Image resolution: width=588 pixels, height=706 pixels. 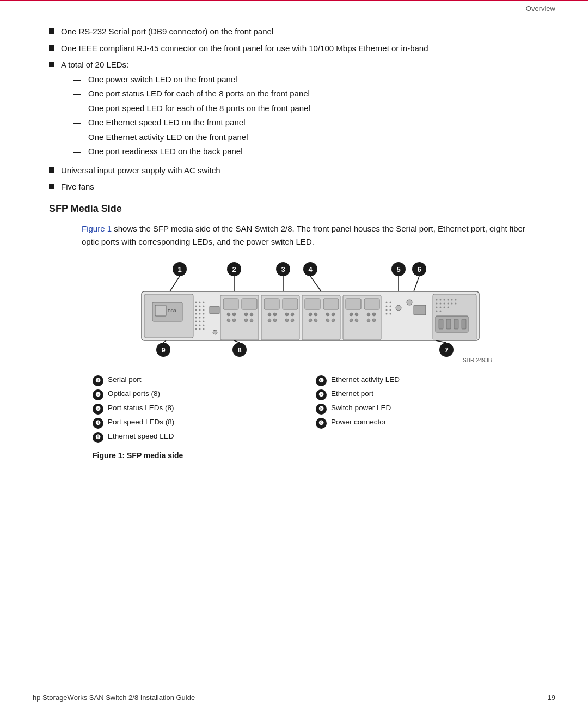 What do you see at coordinates (204, 380) in the screenshot?
I see `legend-item-1: ❶ Serial port` at bounding box center [204, 380].